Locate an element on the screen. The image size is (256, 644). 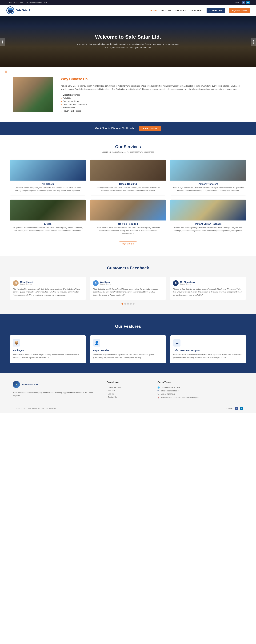
reviewer-source-2: Google Review is located at coordinates (188, 284).